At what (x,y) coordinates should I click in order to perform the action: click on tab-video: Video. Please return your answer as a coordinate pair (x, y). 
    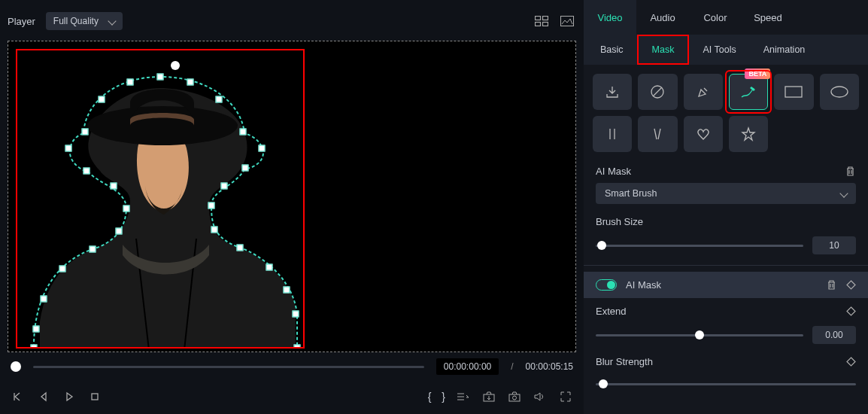
    Looking at the image, I should click on (610, 17).